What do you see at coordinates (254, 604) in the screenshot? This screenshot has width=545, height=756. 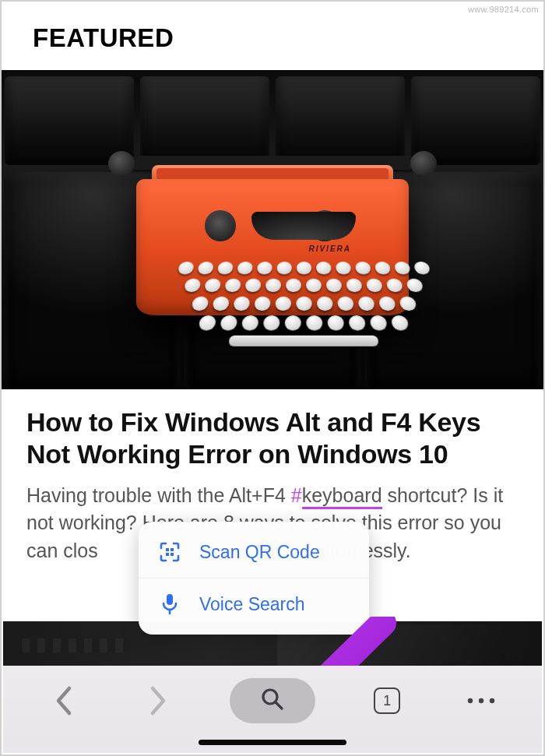 I see `menu-item-voice-search: Voice Search` at bounding box center [254, 604].